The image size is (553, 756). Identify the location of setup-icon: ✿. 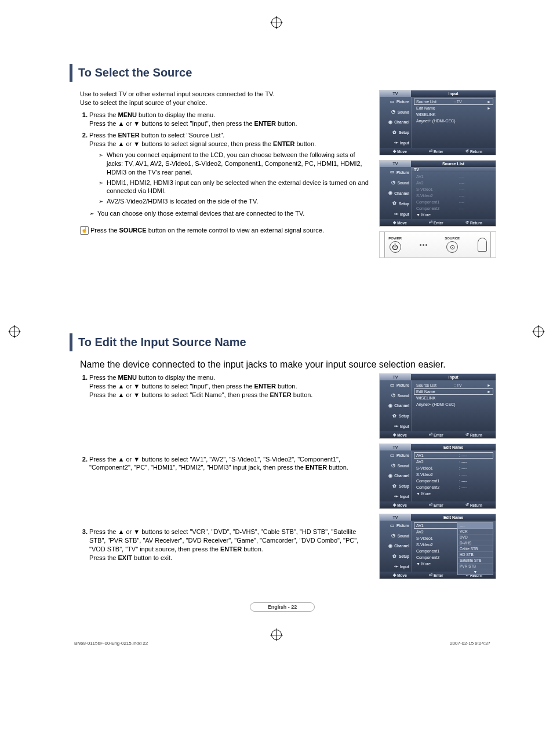
(395, 133).